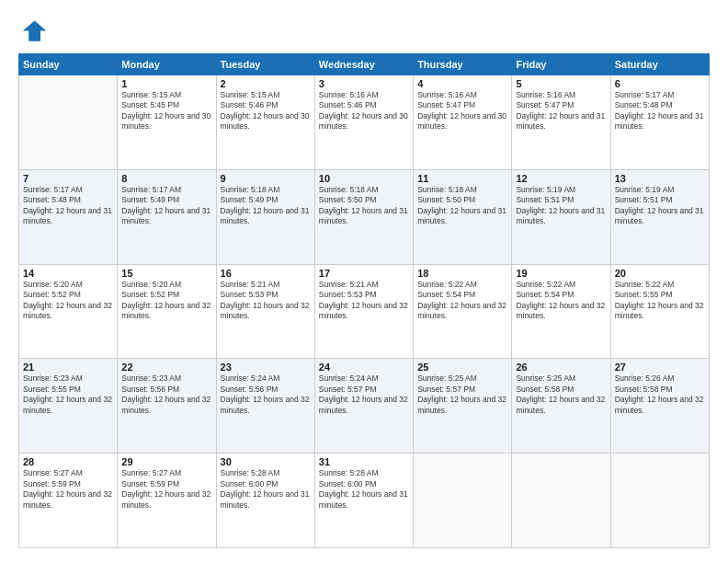 The height and width of the screenshot is (563, 728). I want to click on day-number: 18, so click(462, 273).